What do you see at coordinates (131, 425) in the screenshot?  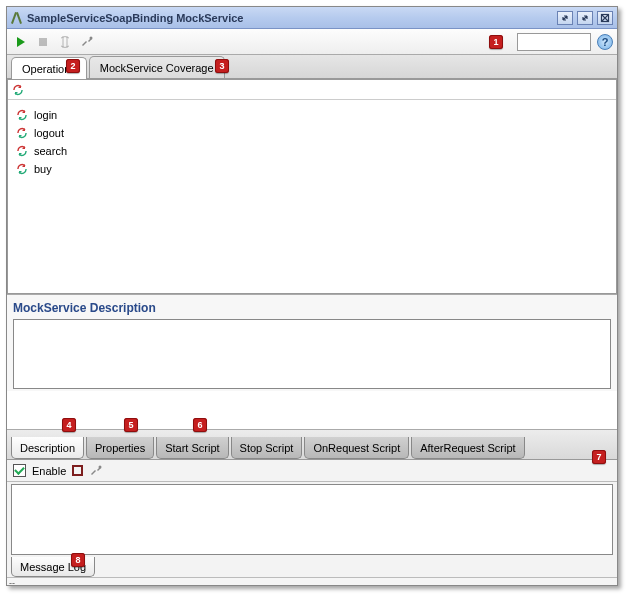 I see `annotation-marker-5: 5` at bounding box center [131, 425].